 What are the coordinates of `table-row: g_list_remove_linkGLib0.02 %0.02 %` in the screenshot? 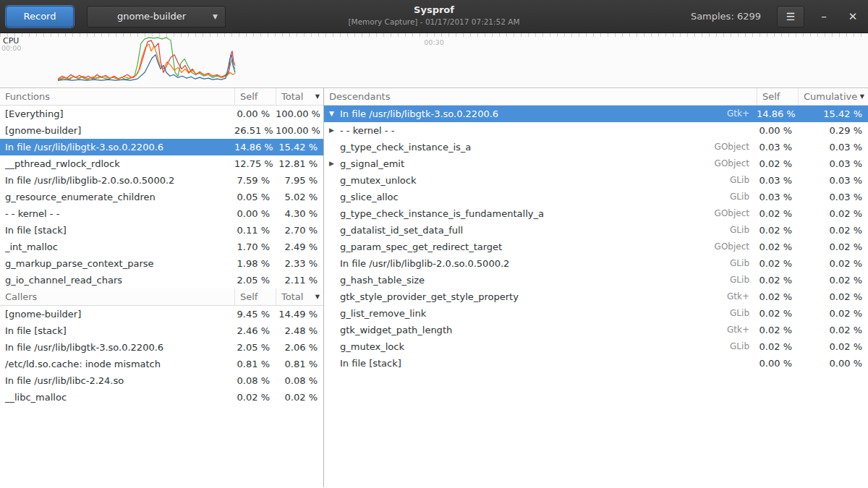 It's located at (596, 314).